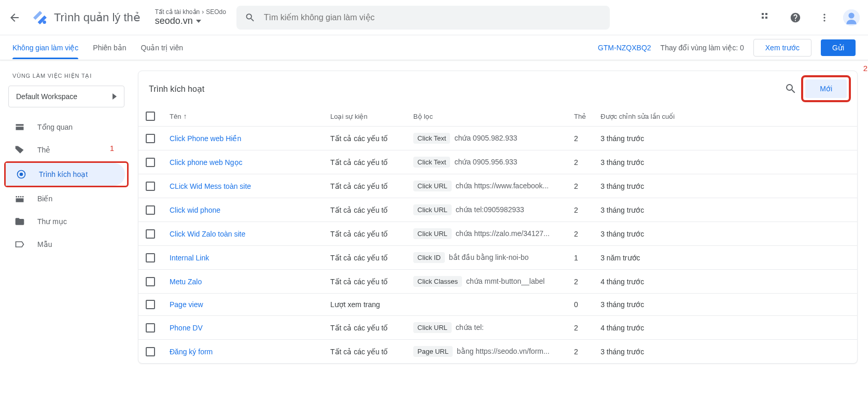 This screenshot has height=415, width=868. What do you see at coordinates (21, 174) in the screenshot?
I see `trigger-icon` at bounding box center [21, 174].